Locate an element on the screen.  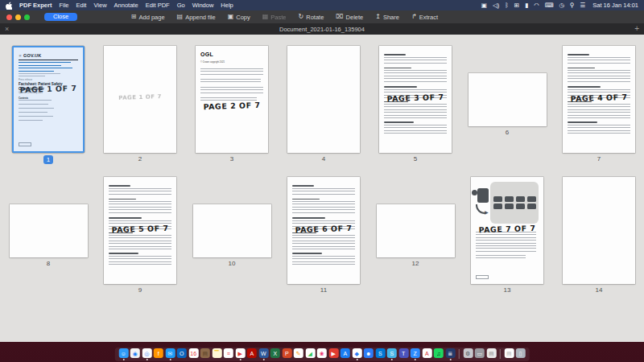
navy-docs-dock-item: ≣ is located at coordinates (451, 354).